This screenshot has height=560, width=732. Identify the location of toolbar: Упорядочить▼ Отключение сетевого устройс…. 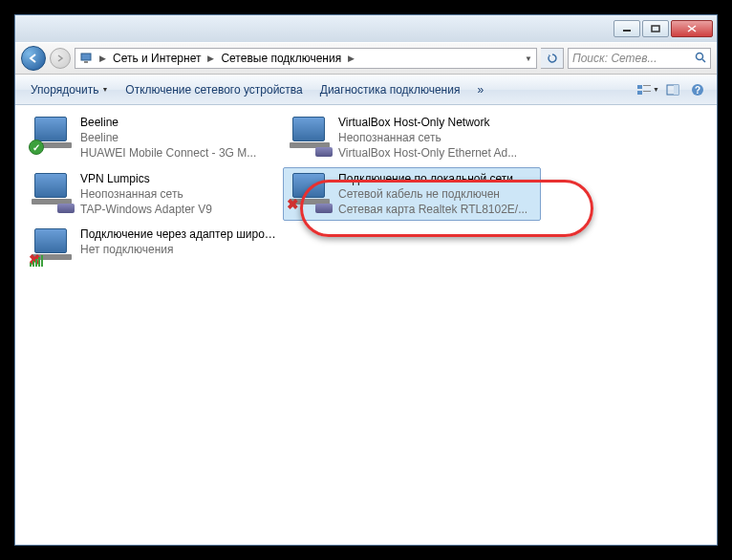
(366, 90).